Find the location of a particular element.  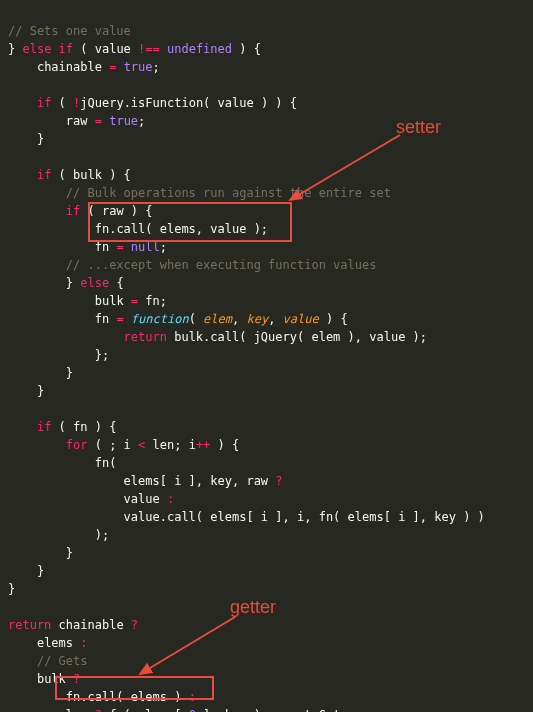

keyword-function: function is located at coordinates (160, 319).